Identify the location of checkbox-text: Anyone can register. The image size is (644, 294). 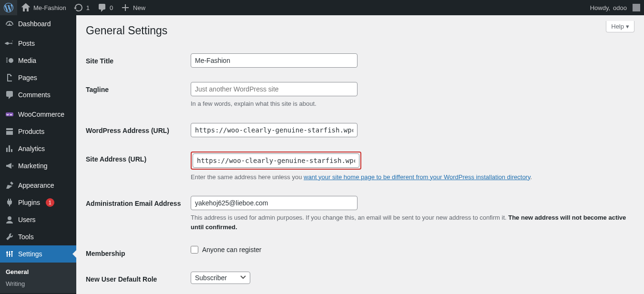
(232, 250).